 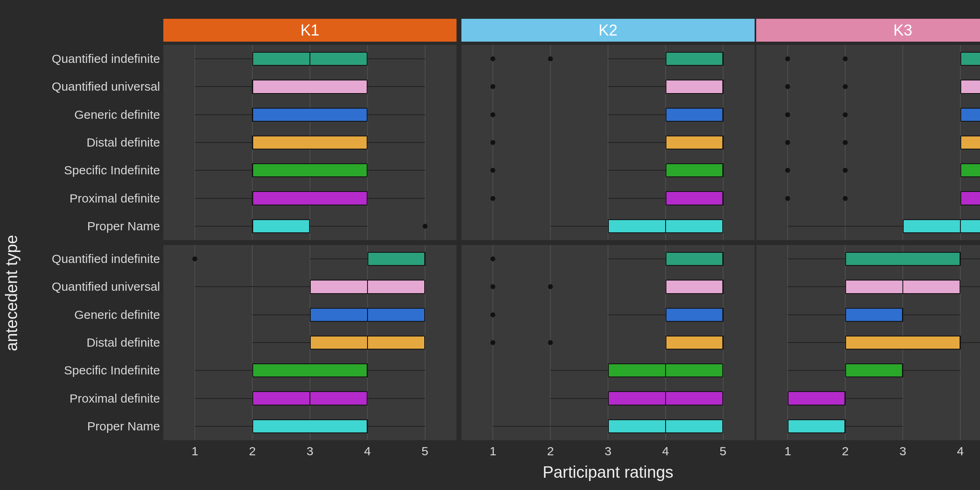 I want to click on x-tick-label: 1, so click(x=788, y=451).